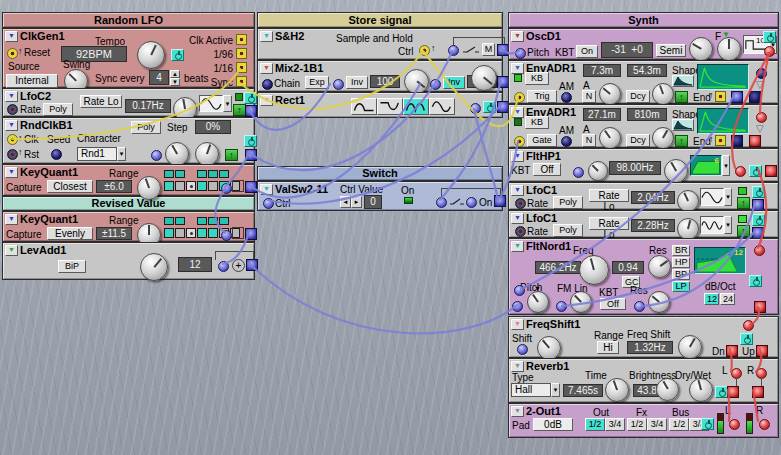 This screenshot has height=455, width=781. I want to click on mod-amount-knob, so click(598, 171).